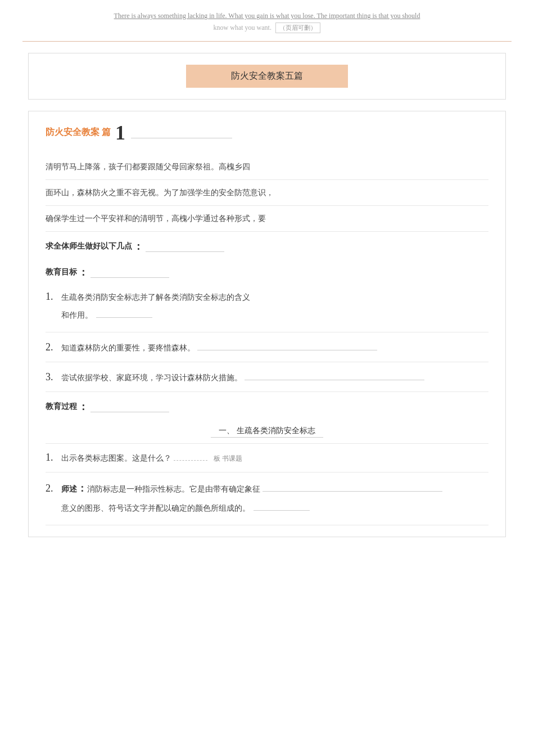  What do you see at coordinates (267, 75) in the screenshot?
I see `title-card-text: 防火安全教案五篇` at bounding box center [267, 75].